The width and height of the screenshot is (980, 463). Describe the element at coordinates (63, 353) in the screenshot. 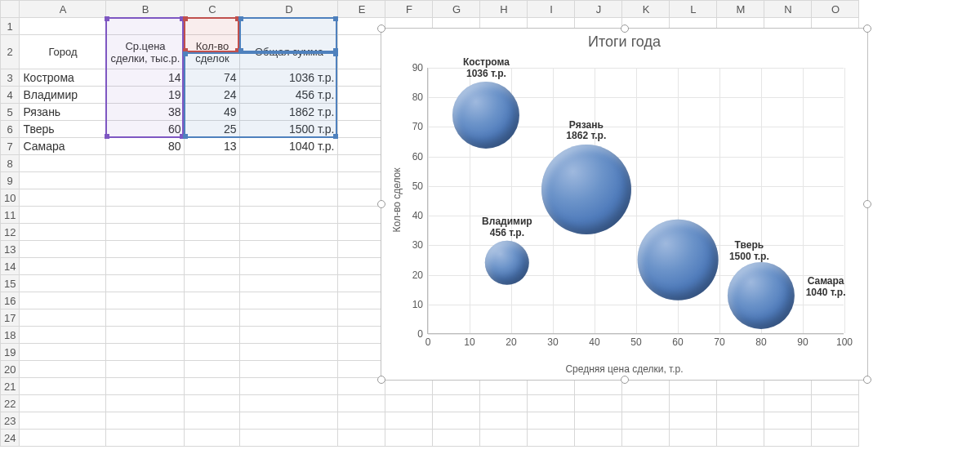

I see `cell-A19` at that location.